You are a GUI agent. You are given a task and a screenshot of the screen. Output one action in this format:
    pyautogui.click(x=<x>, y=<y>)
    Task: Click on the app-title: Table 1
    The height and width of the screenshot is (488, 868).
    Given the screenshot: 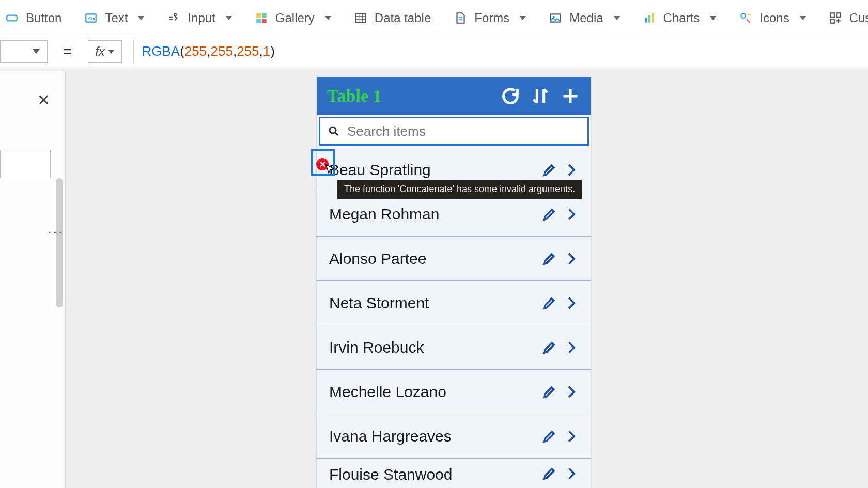 What is the action you would take?
    pyautogui.click(x=409, y=96)
    